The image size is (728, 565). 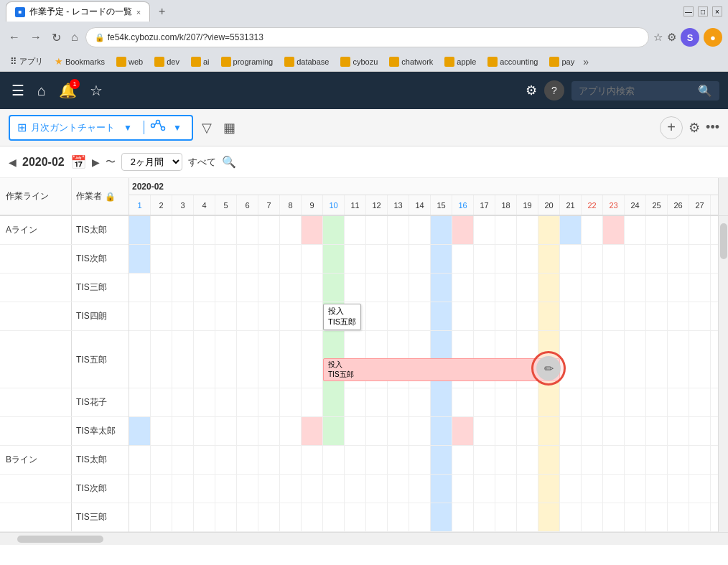 What do you see at coordinates (657, 205) in the screenshot?
I see `day-25: 25` at bounding box center [657, 205].